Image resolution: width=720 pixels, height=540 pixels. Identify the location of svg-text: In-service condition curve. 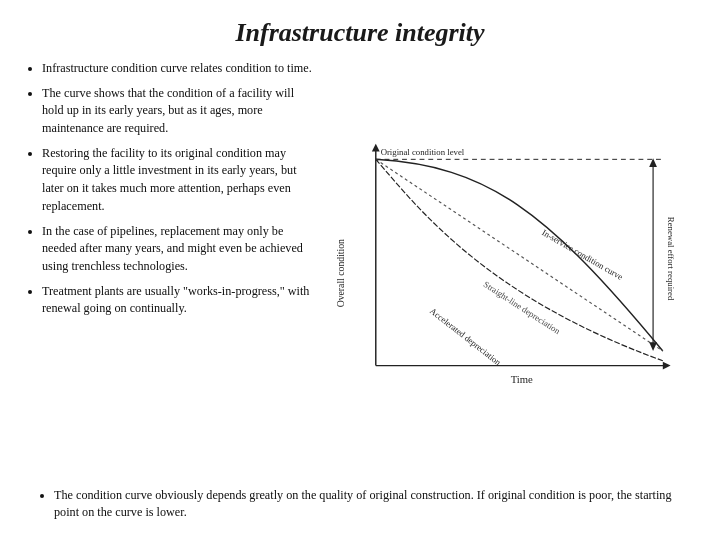
(582, 254).